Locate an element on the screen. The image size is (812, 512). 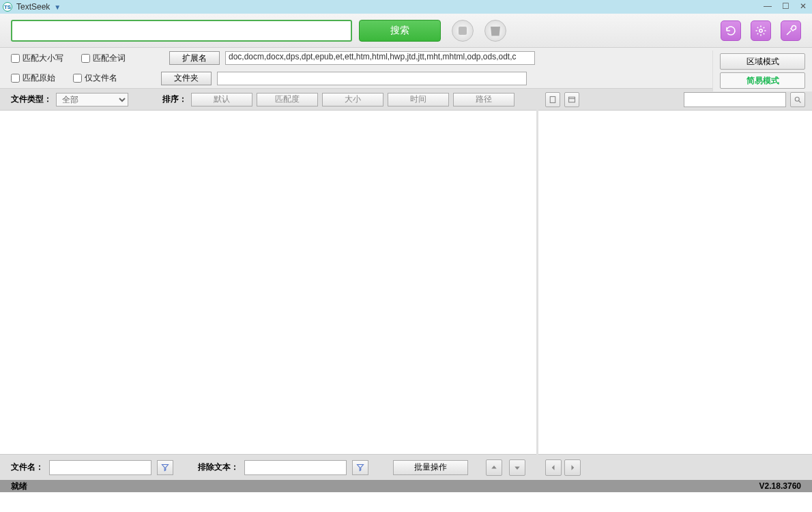
arrow-down-icon is located at coordinates (517, 468).